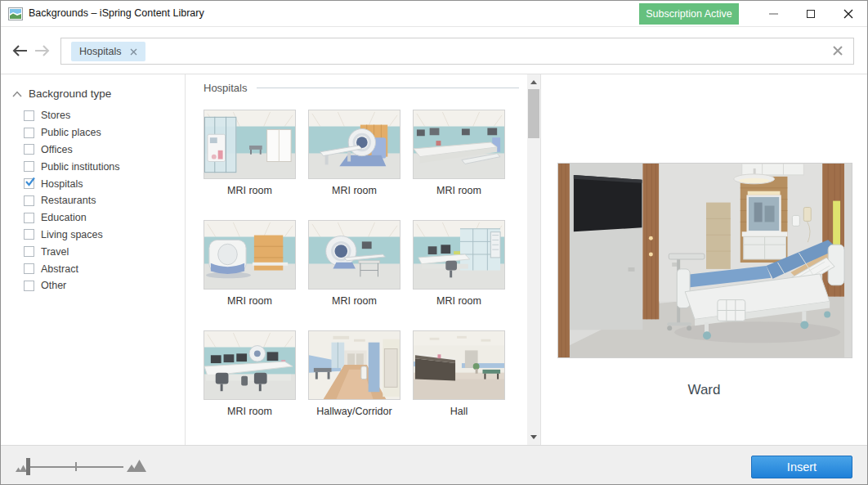 The height and width of the screenshot is (485, 868). I want to click on checkbox-stores, so click(29, 116).